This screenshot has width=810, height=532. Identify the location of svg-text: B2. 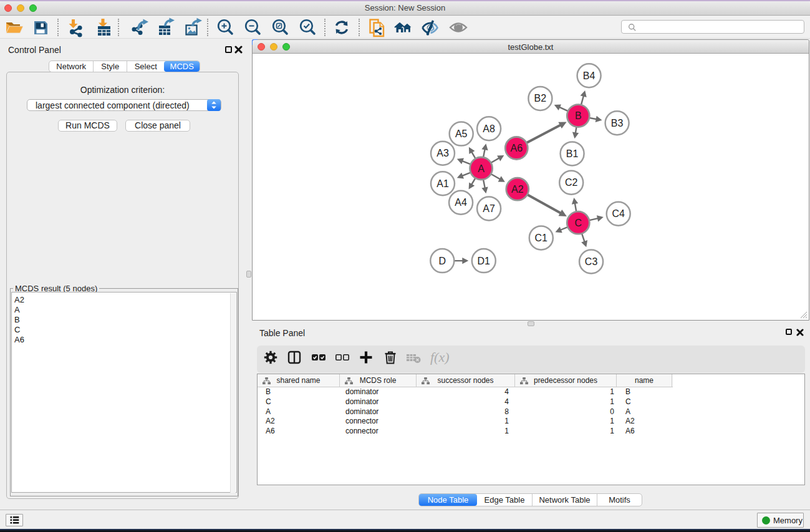
(541, 99).